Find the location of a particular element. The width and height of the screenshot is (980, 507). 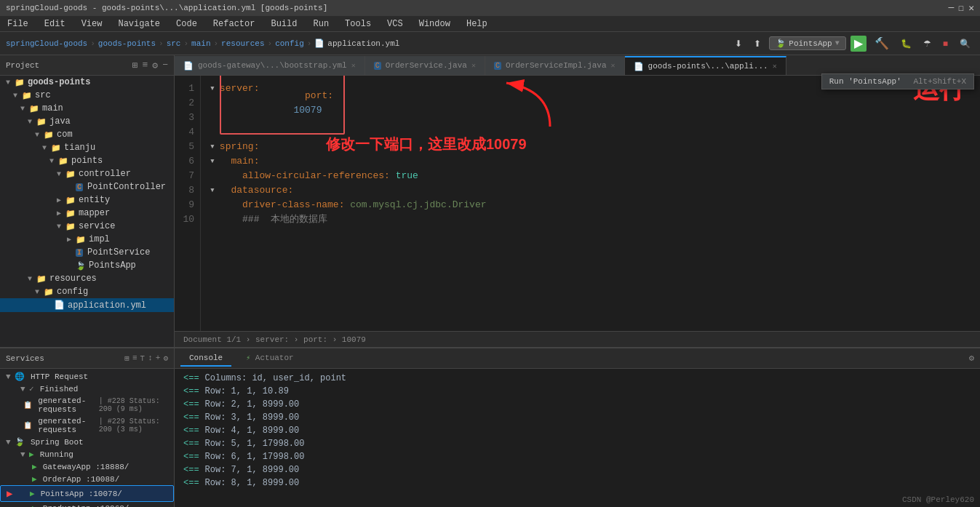

tab-orderserviceimpl: C OrderServiceImpl.java ✕ is located at coordinates (555, 65).